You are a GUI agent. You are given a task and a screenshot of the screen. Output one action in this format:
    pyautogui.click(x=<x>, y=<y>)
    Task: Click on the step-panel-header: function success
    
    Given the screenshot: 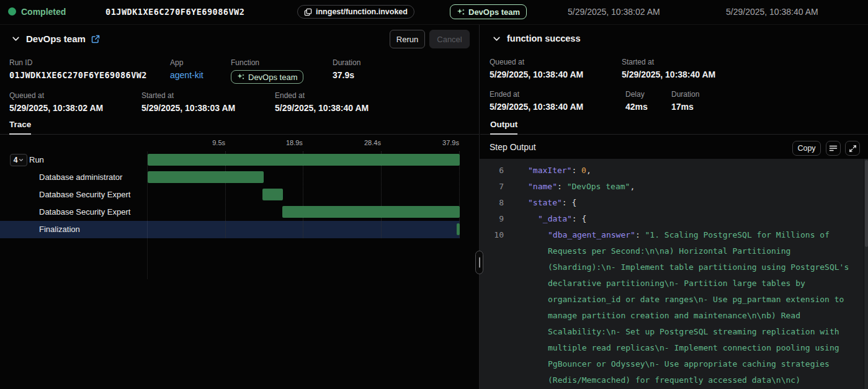 What is the action you would take?
    pyautogui.click(x=536, y=38)
    